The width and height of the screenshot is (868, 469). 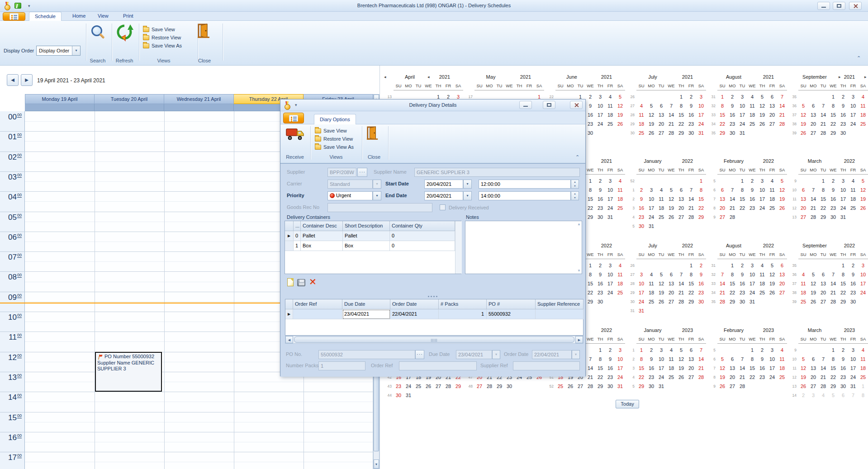 What do you see at coordinates (129, 108) in the screenshot?
I see `all-day-cell` at bounding box center [129, 108].